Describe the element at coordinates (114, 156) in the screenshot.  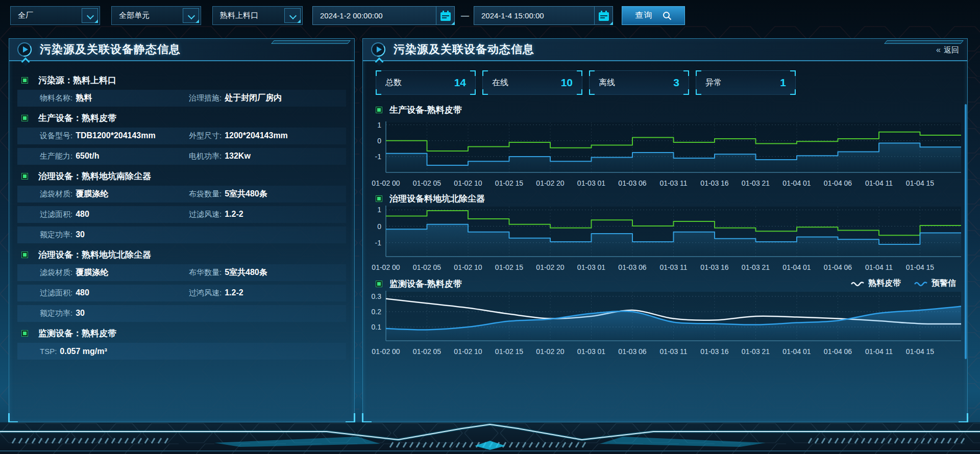
I see `info-field: 生产能力:650t/h` at that location.